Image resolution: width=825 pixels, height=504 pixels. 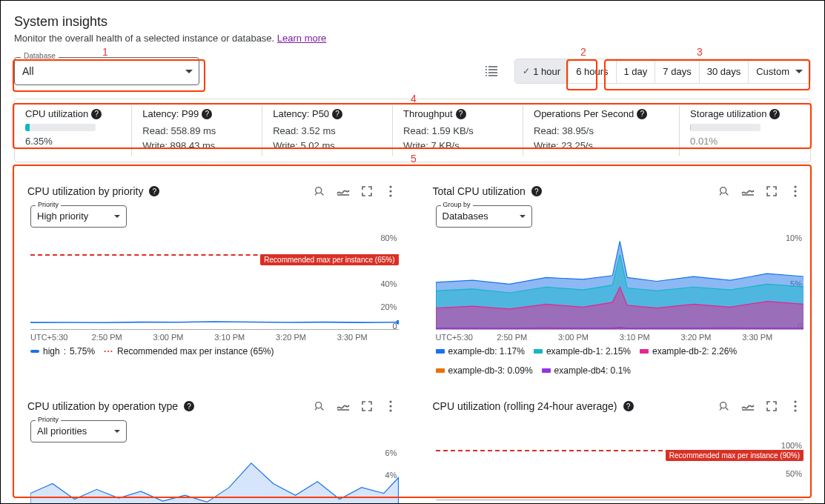 I want to click on annotation-4: 4, so click(x=414, y=99).